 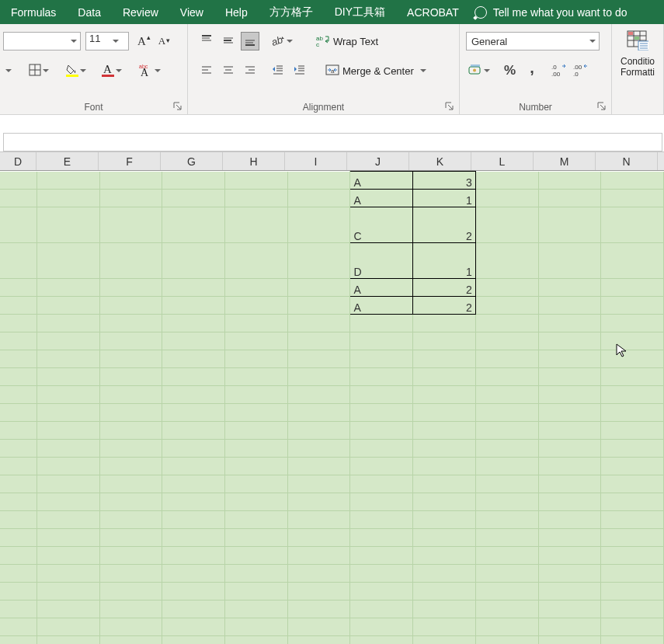 I want to click on font-color-button: A, so click(x=112, y=71).